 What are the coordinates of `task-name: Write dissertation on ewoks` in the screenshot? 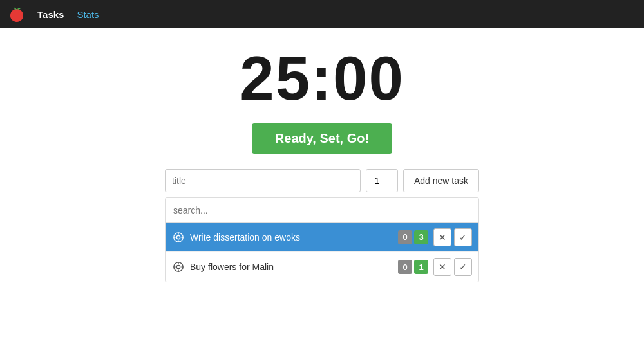 It's located at (291, 237).